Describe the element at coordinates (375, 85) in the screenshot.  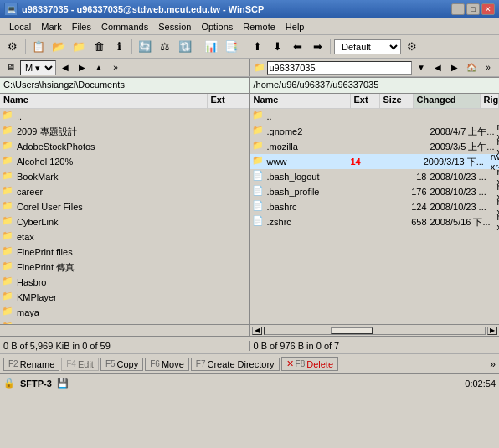
I see `right-dir-path: /home/u96/u96337/u96337035` at that location.